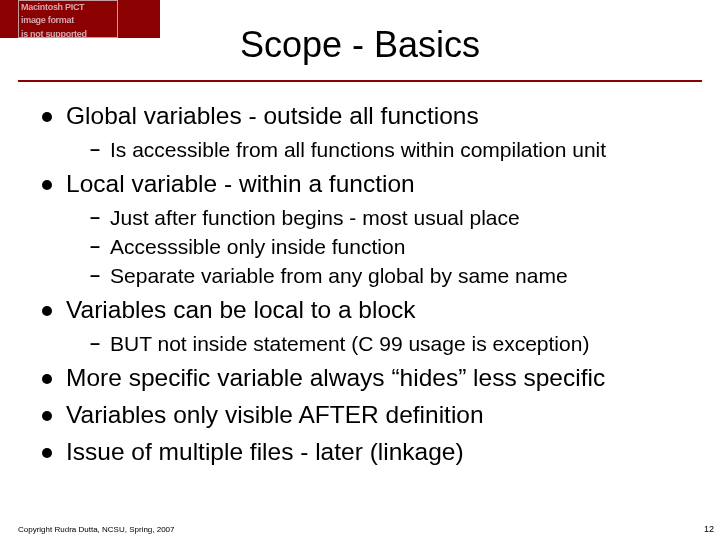 This screenshot has width=720, height=540. Describe the element at coordinates (366, 416) in the screenshot. I see `bullet-item: Variables only visible AFTER definition` at that location.